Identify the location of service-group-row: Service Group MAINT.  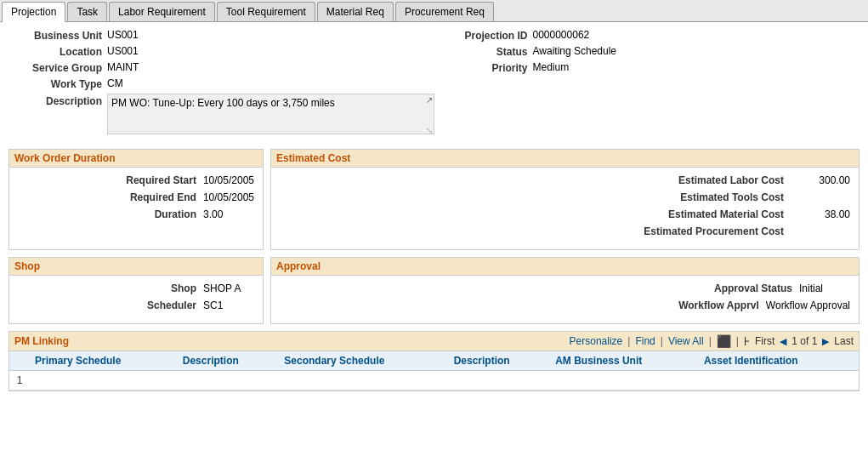
(221, 68).